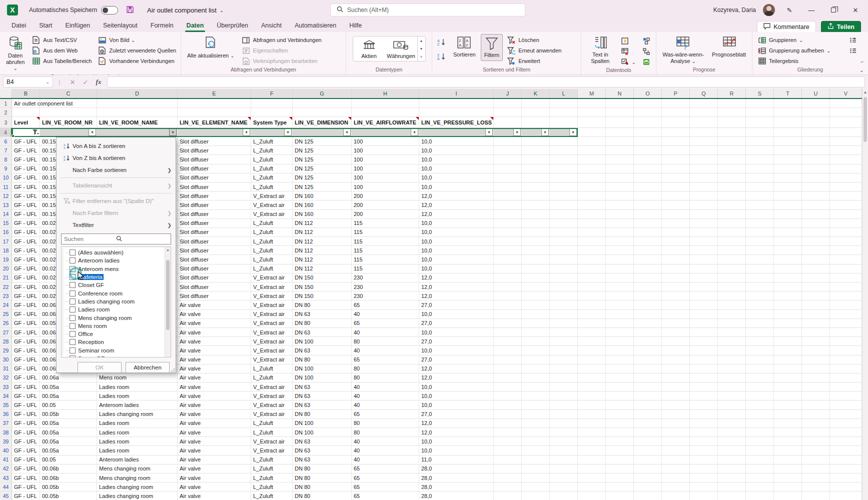 The image size is (868, 500). What do you see at coordinates (73, 294) in the screenshot?
I see `checkbox` at bounding box center [73, 294].